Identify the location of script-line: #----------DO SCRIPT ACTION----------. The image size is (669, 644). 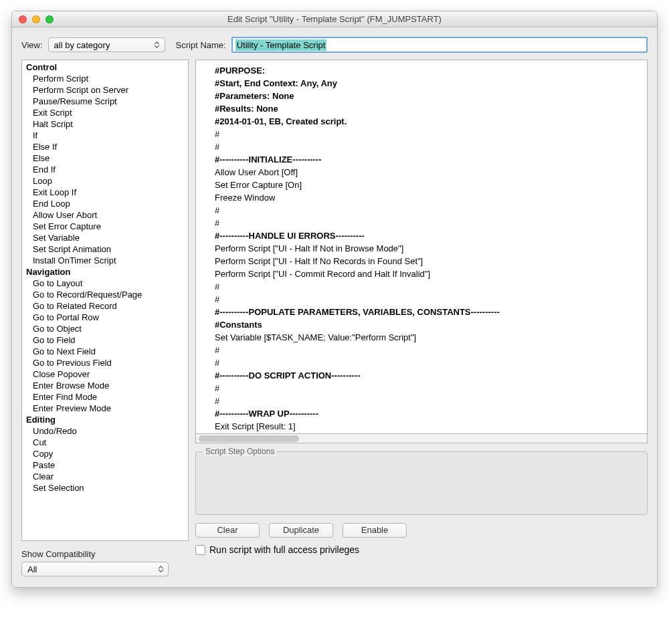
(428, 376).